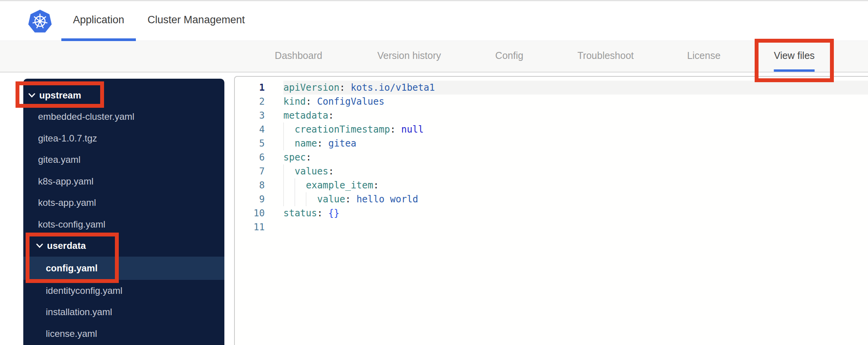 The height and width of the screenshot is (345, 868). Describe the element at coordinates (551, 143) in the screenshot. I see `editor-line: 5name: gitea` at that location.